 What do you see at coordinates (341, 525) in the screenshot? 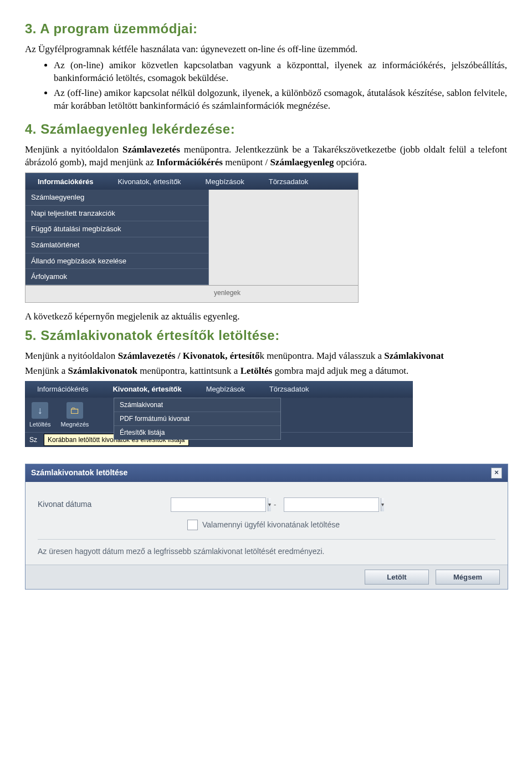
I see `checkbox-row: Valamennyi ügyfél kivonatának letöltése` at bounding box center [341, 525].